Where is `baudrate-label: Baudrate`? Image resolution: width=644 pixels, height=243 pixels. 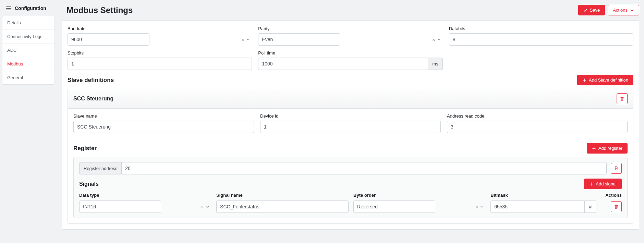 baudrate-label: Baudrate is located at coordinates (160, 29).